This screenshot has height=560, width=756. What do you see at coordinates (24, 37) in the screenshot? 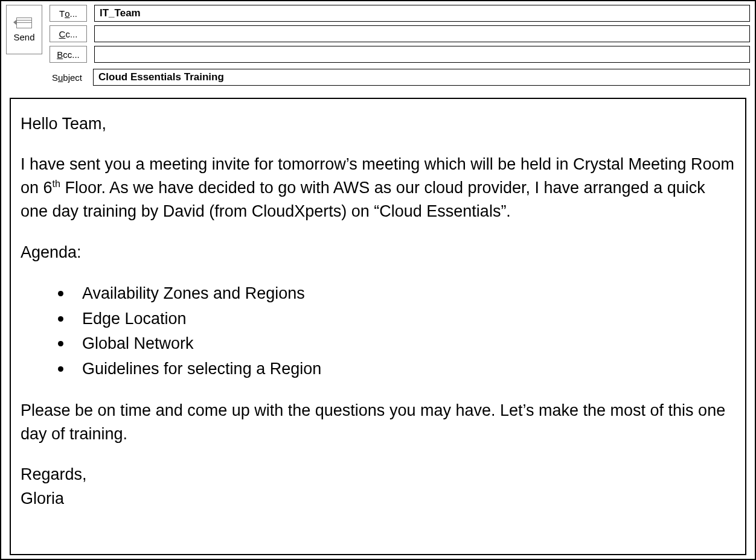
I see `send-button-label: Send` at bounding box center [24, 37].